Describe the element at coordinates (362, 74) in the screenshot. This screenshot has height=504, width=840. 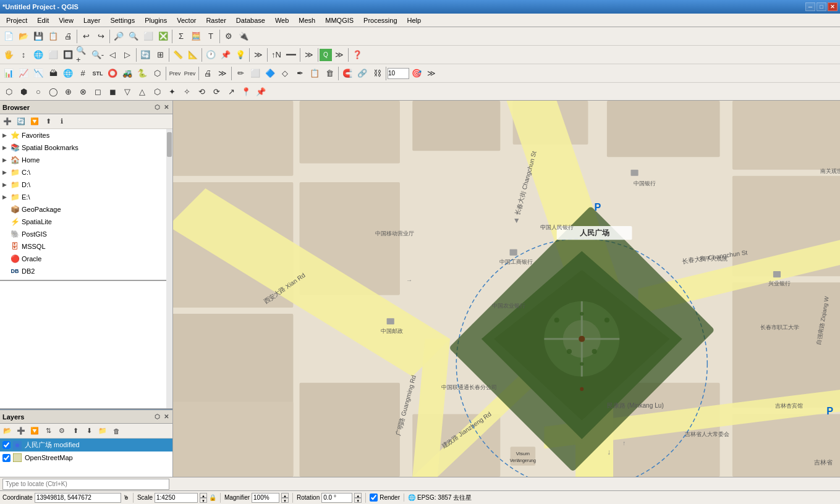
I see `snap2-btn: 🔗` at that location.